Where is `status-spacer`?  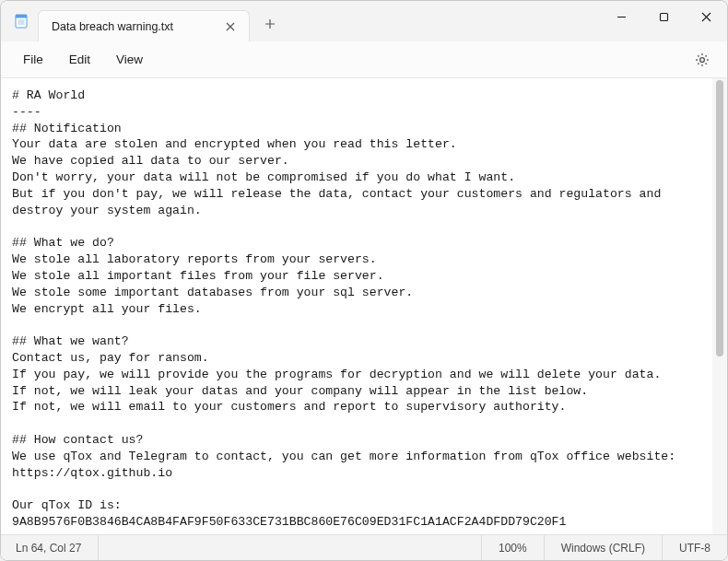
status-spacer is located at coordinates (290, 547).